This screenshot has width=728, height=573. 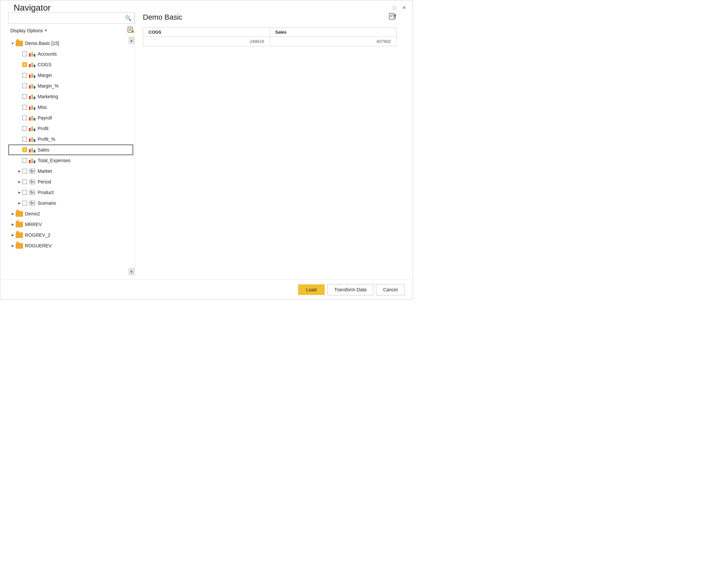 What do you see at coordinates (32, 107) in the screenshot?
I see `measure-icon-misc` at bounding box center [32, 107].